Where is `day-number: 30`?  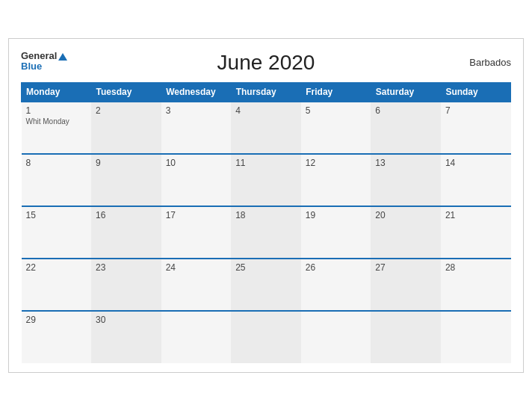
day-number: 30 is located at coordinates (126, 320).